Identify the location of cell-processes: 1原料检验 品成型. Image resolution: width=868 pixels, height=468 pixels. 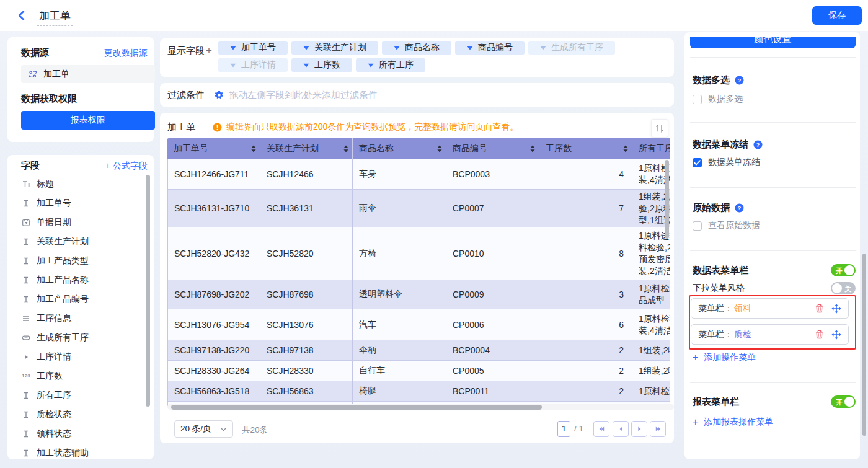
(651, 294).